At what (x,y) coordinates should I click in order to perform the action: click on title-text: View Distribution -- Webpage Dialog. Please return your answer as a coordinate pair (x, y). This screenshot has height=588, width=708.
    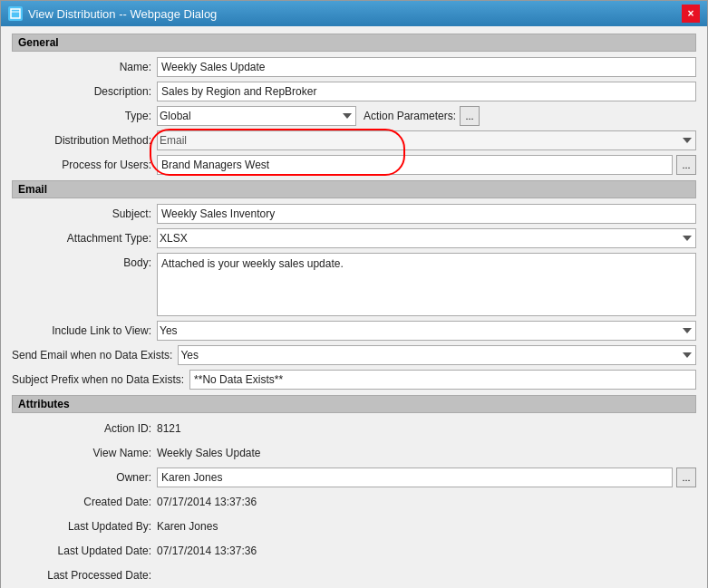
    Looking at the image, I should click on (122, 14).